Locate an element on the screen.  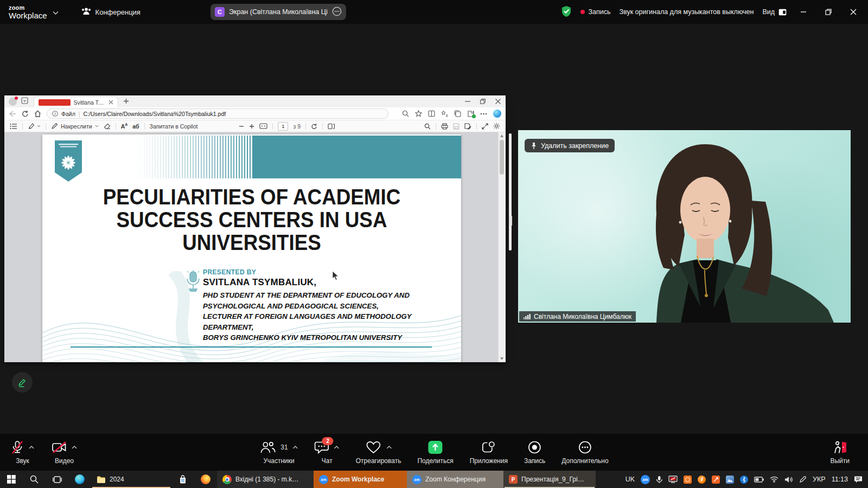
fit-page-icon is located at coordinates (264, 126).